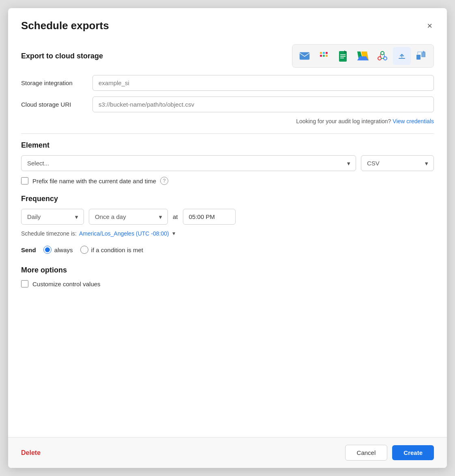 This screenshot has width=455, height=476. What do you see at coordinates (62, 56) in the screenshot?
I see `export-section-title: Export to cloud storage` at bounding box center [62, 56].